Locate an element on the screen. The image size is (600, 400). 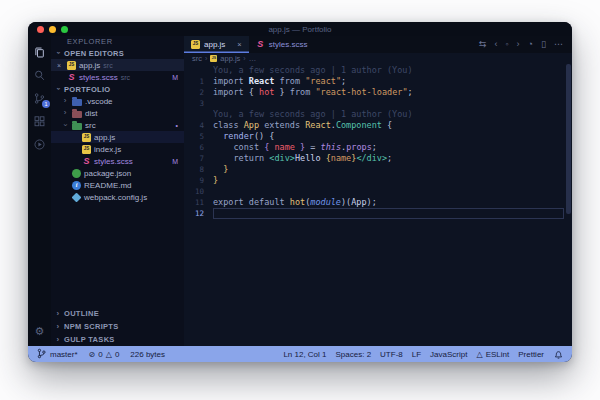
code-line: 10 is located at coordinates (378, 192).